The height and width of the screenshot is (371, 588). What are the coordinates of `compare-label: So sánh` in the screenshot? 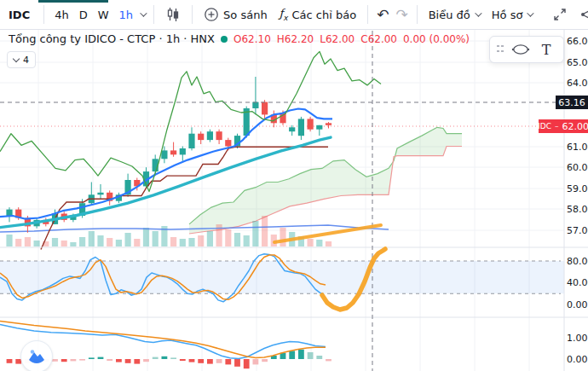 It's located at (245, 15).